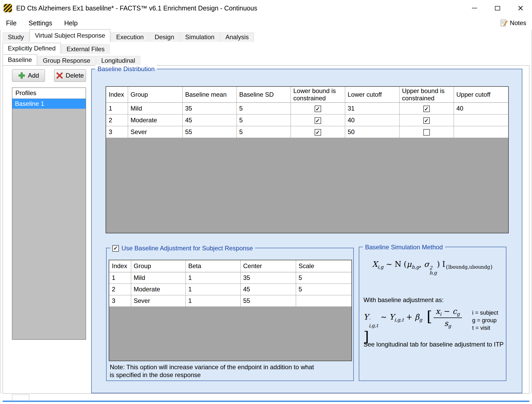 The image size is (532, 404). I want to click on table-row: 3 Sever 1 55 5, so click(230, 301).